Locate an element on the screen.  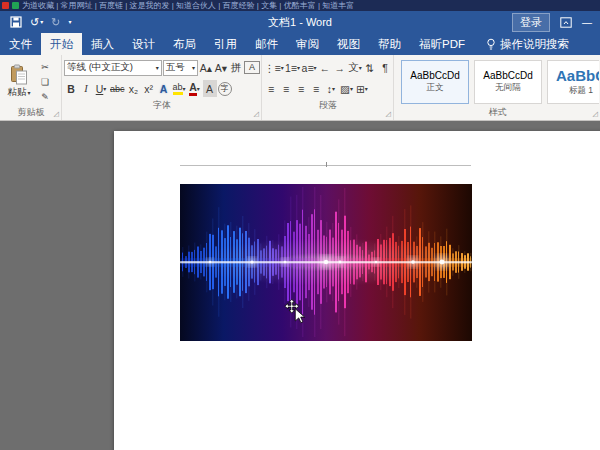
undo-icon: ↺ is located at coordinates (34, 22).